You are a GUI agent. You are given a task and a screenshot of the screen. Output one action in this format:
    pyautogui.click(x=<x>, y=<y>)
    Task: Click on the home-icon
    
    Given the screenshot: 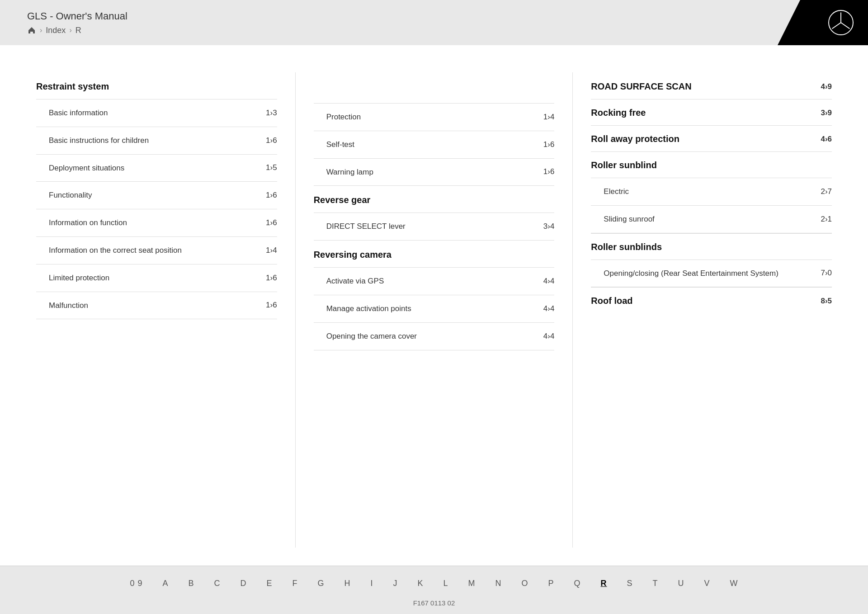 What is the action you would take?
    pyautogui.click(x=32, y=30)
    